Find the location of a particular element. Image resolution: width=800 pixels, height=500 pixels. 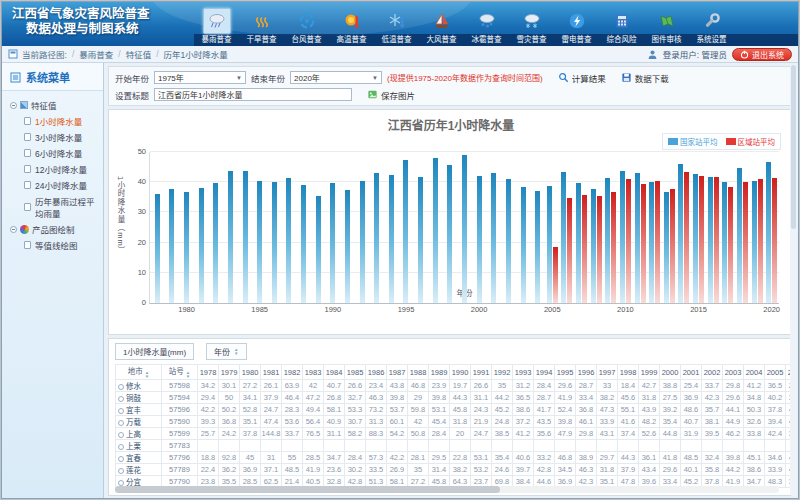

year-sort-box: 年份 ▲▼ is located at coordinates (226, 352).